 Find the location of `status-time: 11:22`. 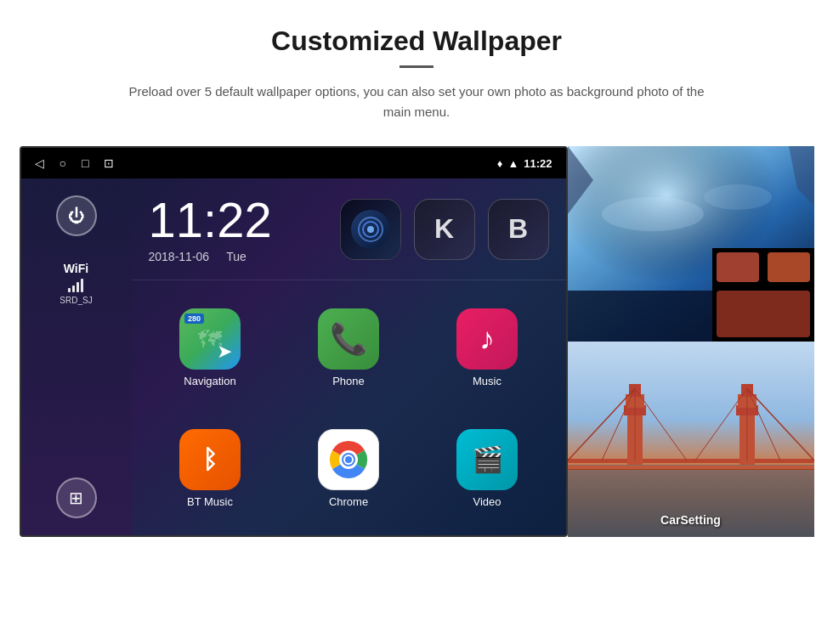

status-time: 11:22 is located at coordinates (537, 163).